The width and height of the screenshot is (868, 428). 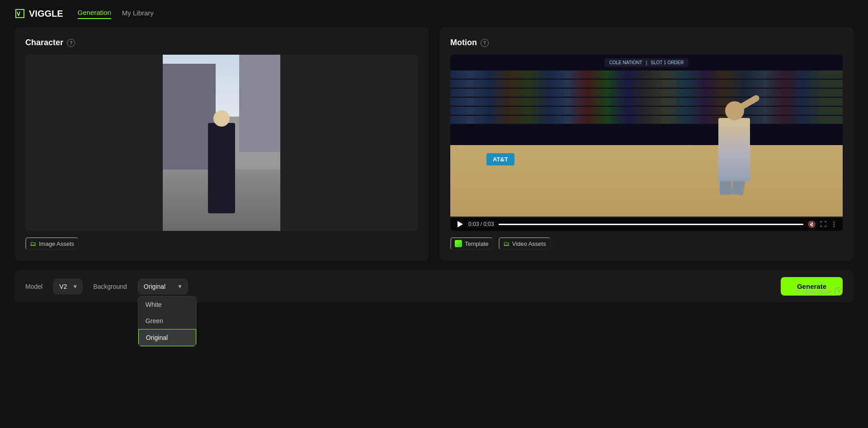 What do you see at coordinates (167, 321) in the screenshot?
I see `background-dropdown-menu: White Green Original` at bounding box center [167, 321].